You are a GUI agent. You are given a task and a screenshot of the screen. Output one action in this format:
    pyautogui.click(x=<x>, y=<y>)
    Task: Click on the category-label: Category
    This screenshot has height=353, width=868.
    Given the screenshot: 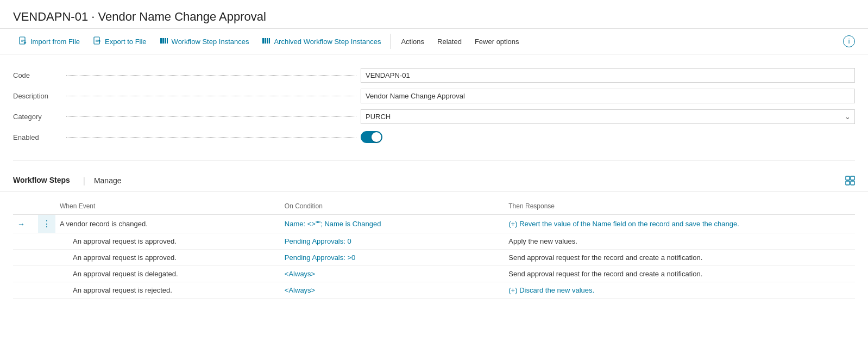 What is the action you would take?
    pyautogui.click(x=37, y=116)
    